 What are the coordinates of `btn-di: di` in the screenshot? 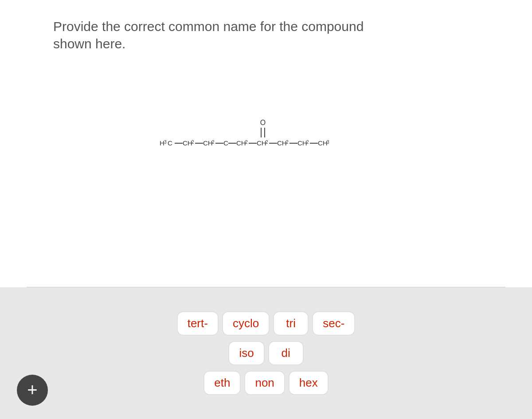 It's located at (286, 353).